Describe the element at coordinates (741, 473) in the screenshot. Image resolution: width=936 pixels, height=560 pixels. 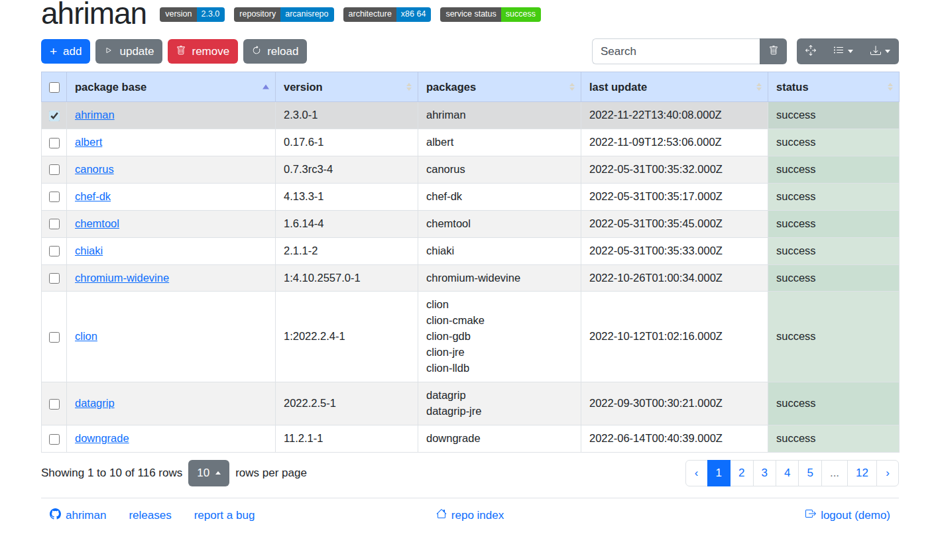
I see `page-button-2: 2` at that location.